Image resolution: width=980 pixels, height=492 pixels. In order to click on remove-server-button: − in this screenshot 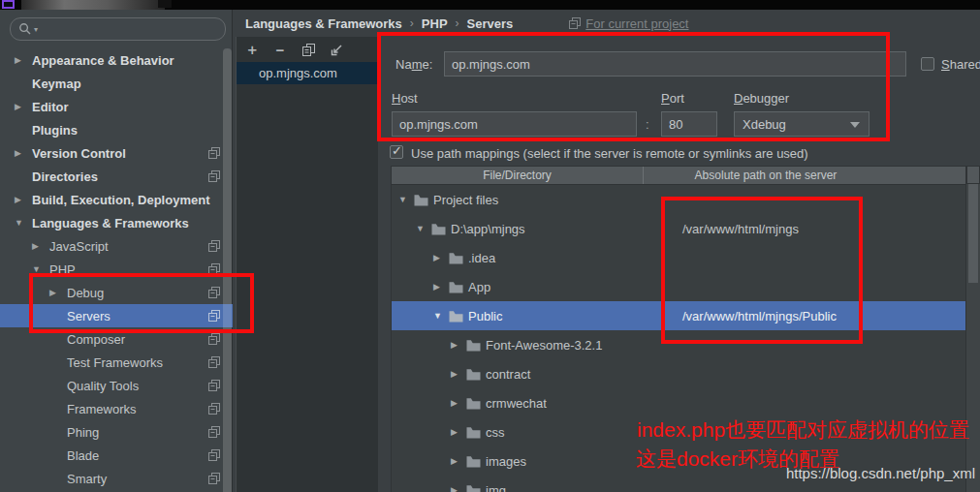, I will do `click(280, 49)`.